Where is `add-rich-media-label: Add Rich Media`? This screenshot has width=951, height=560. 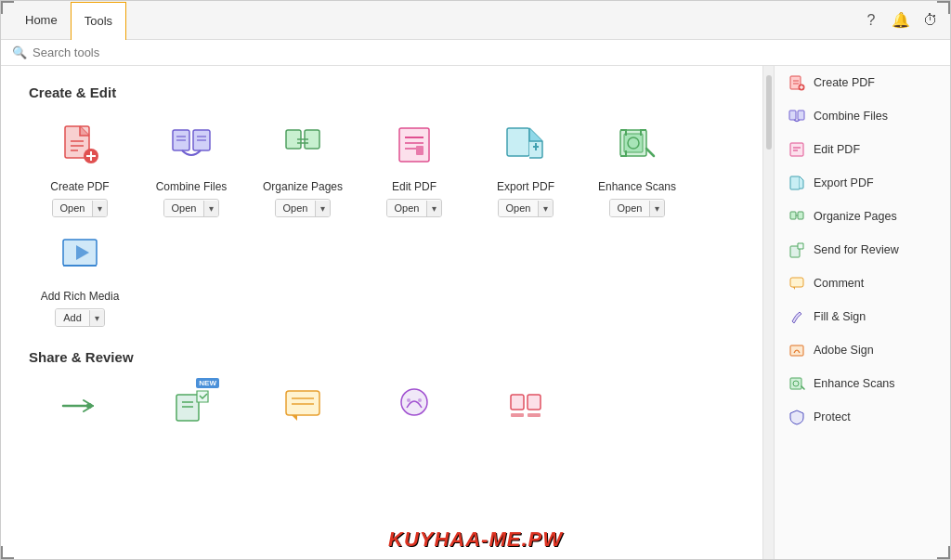
add-rich-media-label: Add Rich Media is located at coordinates (80, 296).